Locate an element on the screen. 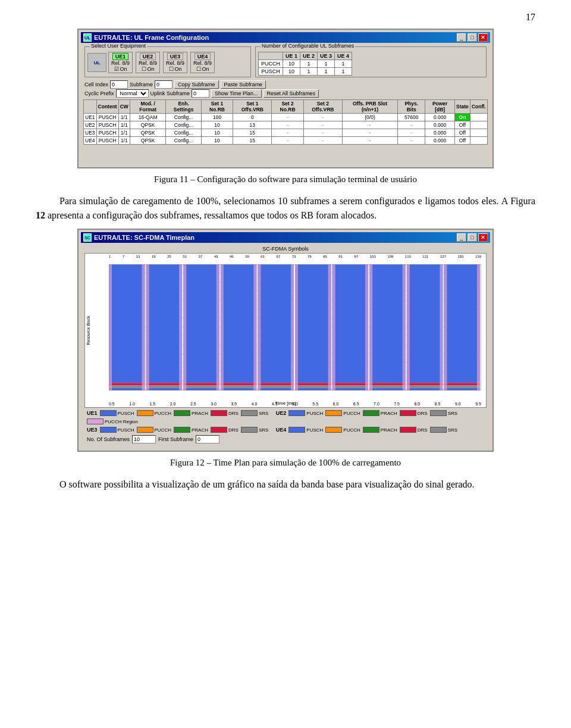  legend-ue2-pusch-label: PUSCH is located at coordinates (315, 413).